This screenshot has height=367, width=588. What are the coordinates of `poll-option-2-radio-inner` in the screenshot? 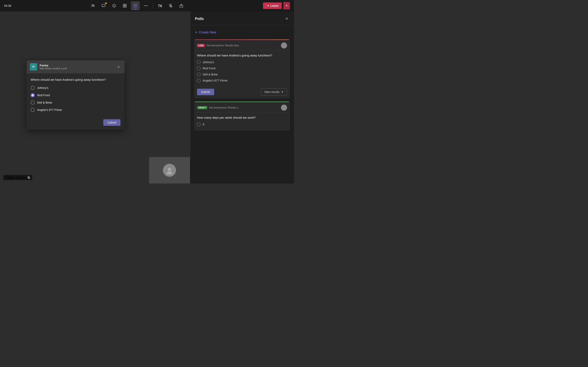 It's located at (33, 95).